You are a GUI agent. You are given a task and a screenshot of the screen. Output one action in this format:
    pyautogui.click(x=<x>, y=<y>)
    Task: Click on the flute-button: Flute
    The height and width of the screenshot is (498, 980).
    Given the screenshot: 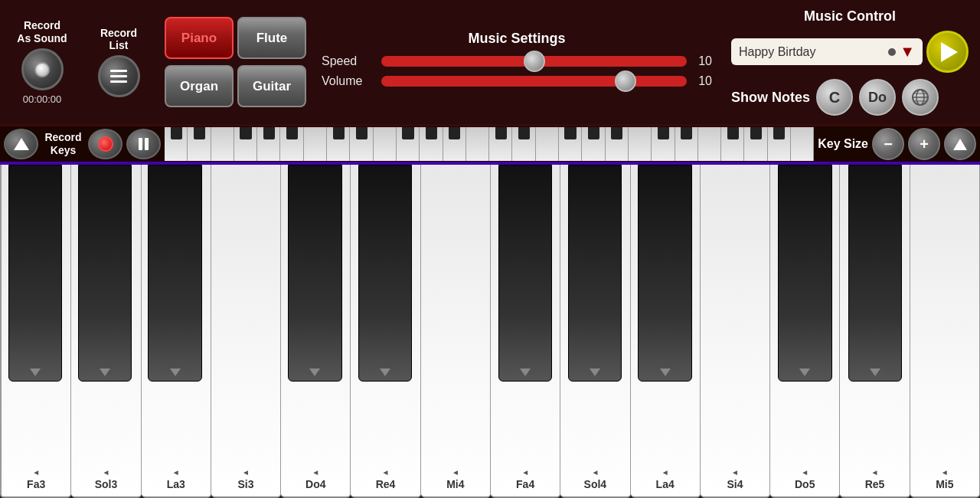 What is the action you would take?
    pyautogui.click(x=272, y=38)
    